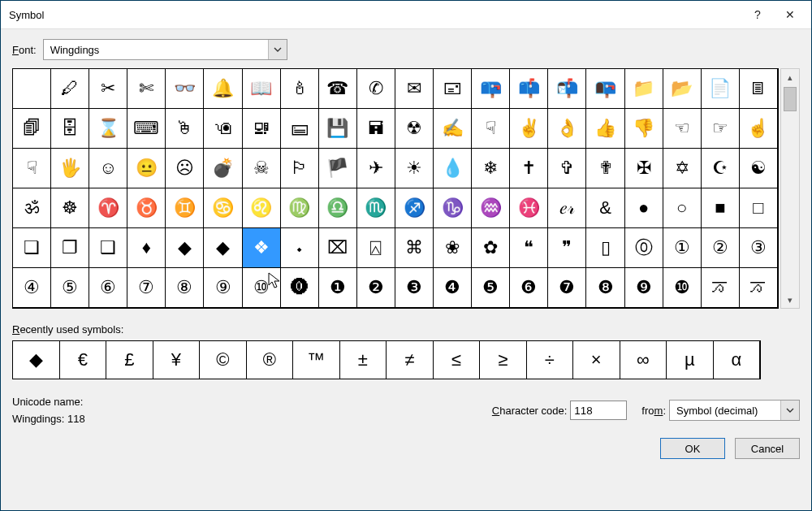 The width and height of the screenshot is (812, 511). Describe the element at coordinates (490, 288) in the screenshot. I see `symbol-cell: ❺` at that location.